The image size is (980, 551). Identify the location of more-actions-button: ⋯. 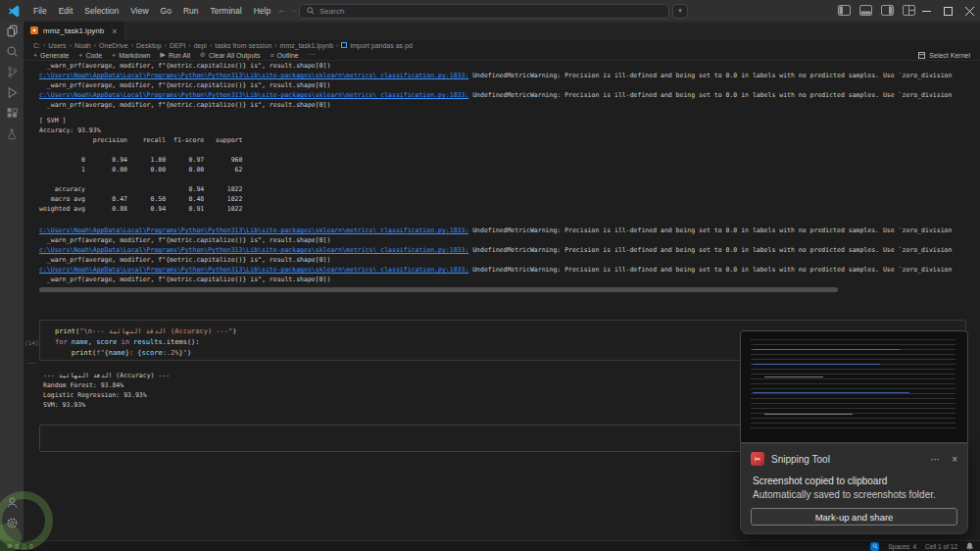
(312, 55).